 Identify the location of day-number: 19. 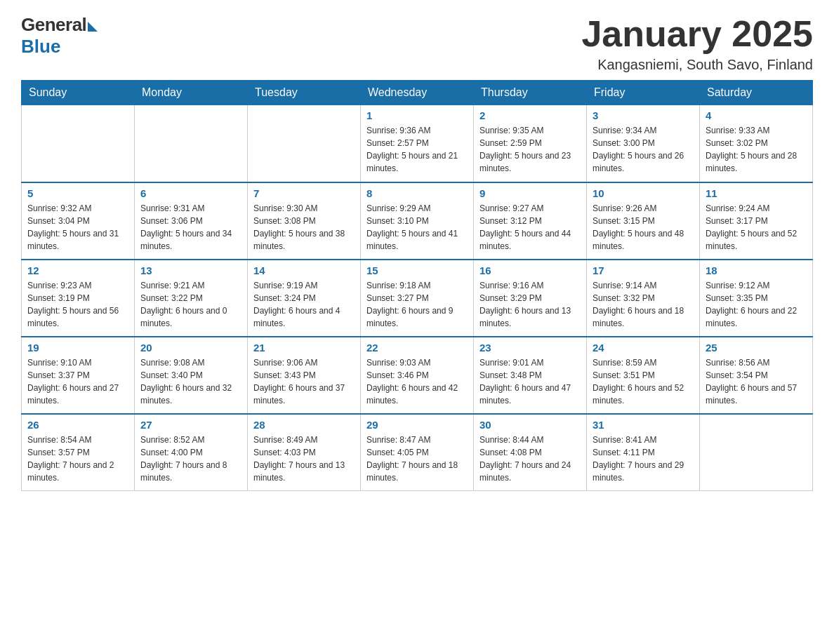
(78, 348).